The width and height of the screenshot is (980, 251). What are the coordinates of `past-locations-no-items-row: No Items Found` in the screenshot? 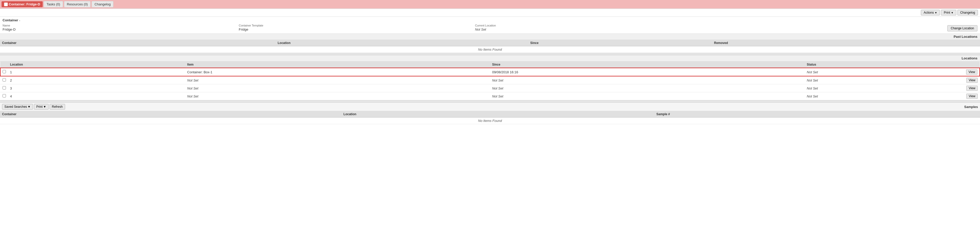 It's located at (490, 49).